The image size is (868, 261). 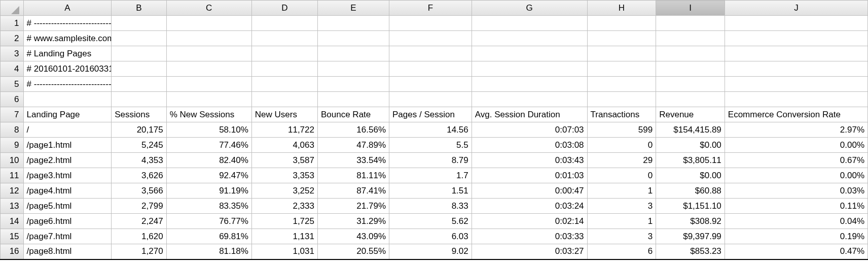 What do you see at coordinates (796, 115) in the screenshot?
I see `cell-J7: Ecommerce Conversion Rate` at bounding box center [796, 115].